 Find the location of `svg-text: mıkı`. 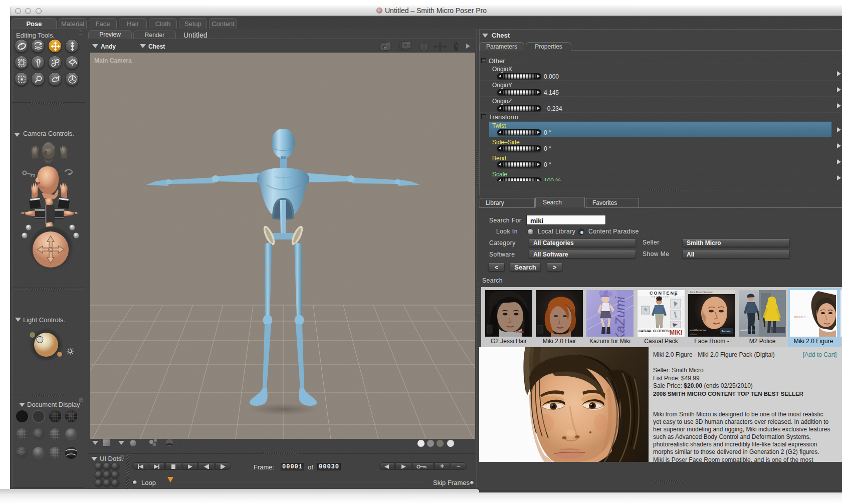

svg-text: mıkı is located at coordinates (798, 317).